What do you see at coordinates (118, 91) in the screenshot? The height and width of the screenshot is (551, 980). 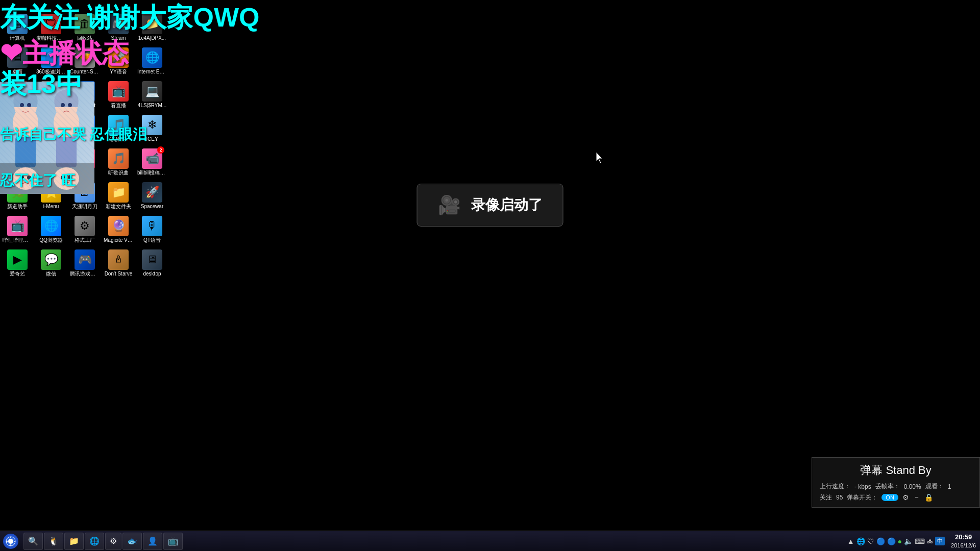 I see `icon-img-kanzhibo: 📺` at bounding box center [118, 91].